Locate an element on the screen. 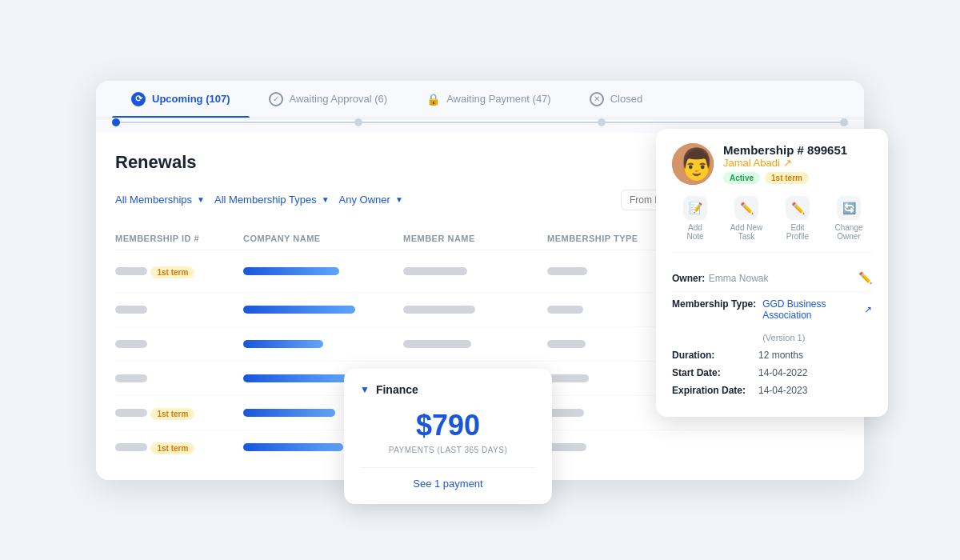  detail-actions: 📝 AddNote ✏️ Add NewTask ✏️ EditProfile … is located at coordinates (772, 224).